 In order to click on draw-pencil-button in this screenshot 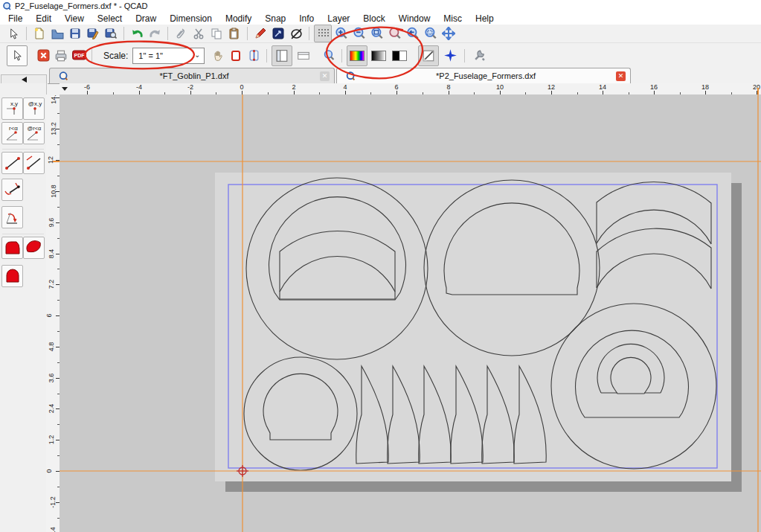, I will do `click(260, 33)`.